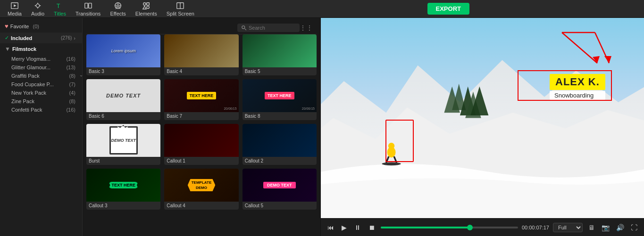  What do you see at coordinates (201, 205) in the screenshot?
I see `title-label-callout4: Callout 4` at bounding box center [201, 205].